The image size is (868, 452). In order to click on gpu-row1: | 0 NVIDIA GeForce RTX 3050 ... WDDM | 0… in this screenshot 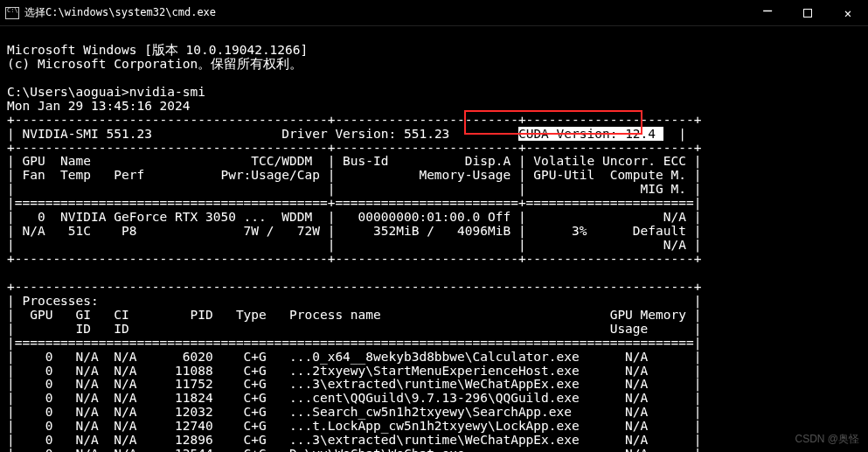, I will do `click(354, 217)`.